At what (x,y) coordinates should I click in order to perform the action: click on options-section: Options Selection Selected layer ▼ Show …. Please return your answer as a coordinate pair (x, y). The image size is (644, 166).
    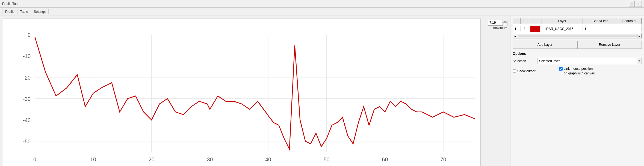
    Looking at the image, I should click on (577, 65).